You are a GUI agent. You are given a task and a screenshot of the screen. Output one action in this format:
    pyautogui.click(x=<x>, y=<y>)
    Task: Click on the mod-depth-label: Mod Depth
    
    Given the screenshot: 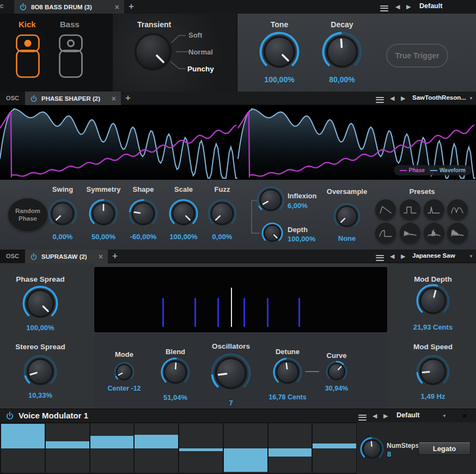 What is the action you would take?
    pyautogui.click(x=433, y=279)
    